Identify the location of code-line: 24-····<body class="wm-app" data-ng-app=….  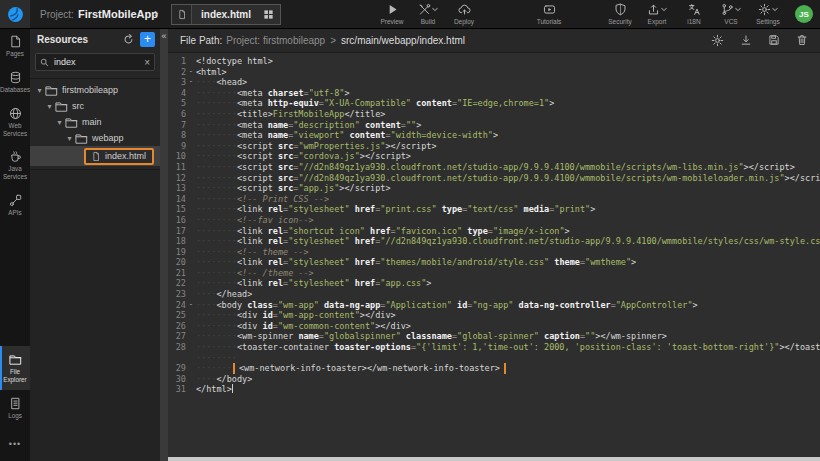
(494, 306).